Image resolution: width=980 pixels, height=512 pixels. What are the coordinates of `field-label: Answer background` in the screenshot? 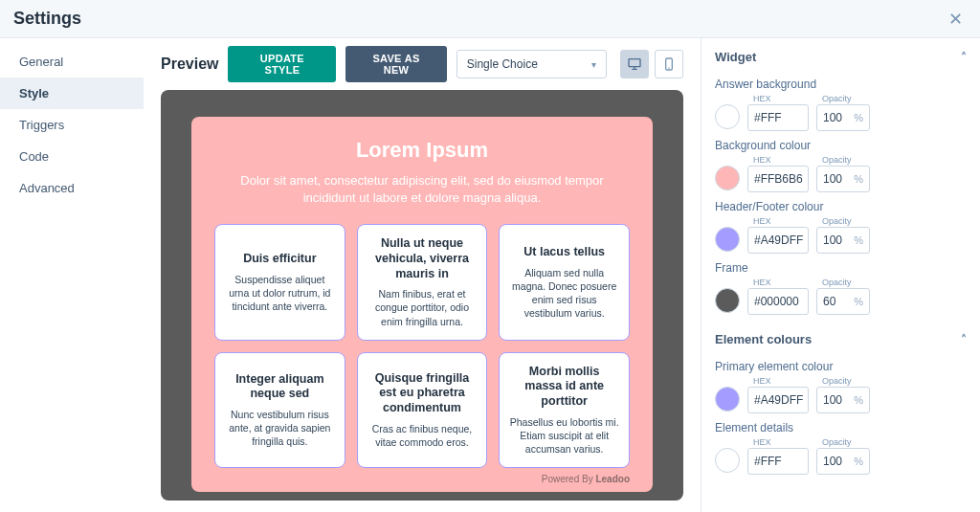 It's located at (840, 84).